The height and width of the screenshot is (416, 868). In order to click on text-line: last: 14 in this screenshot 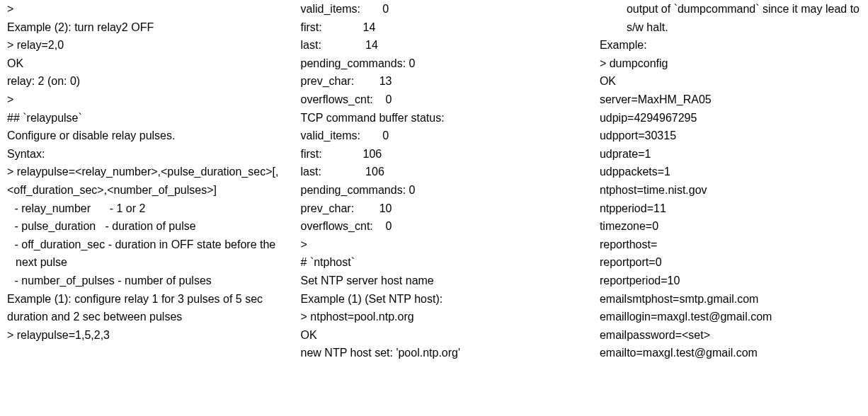, I will do `click(446, 45)`.